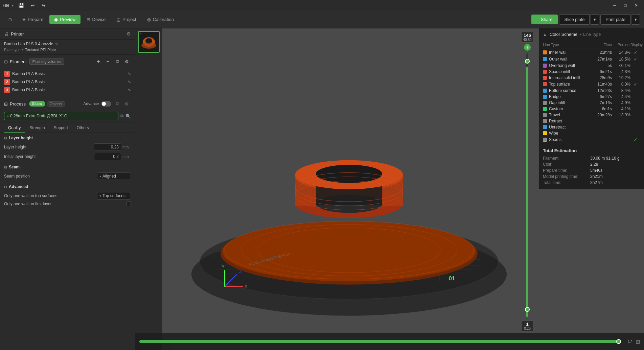  Describe the element at coordinates (7, 90) in the screenshot. I see `filament-num-3: 3` at that location.